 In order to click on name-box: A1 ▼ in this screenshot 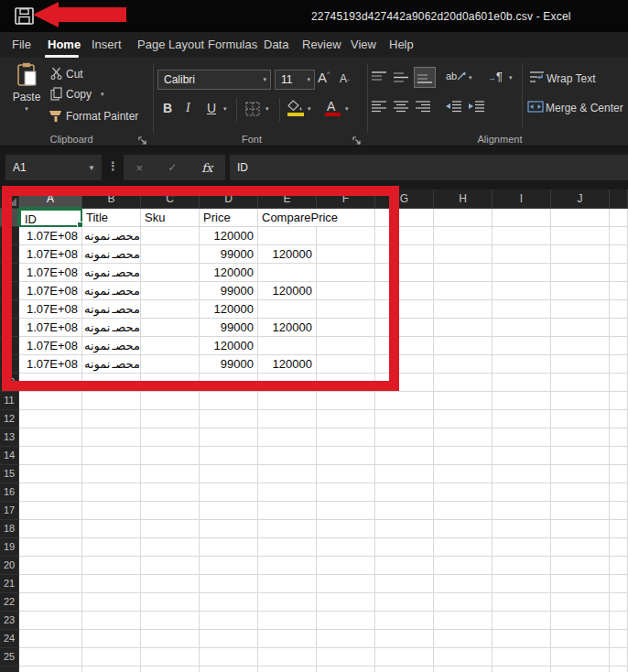, I will do `click(53, 168)`.